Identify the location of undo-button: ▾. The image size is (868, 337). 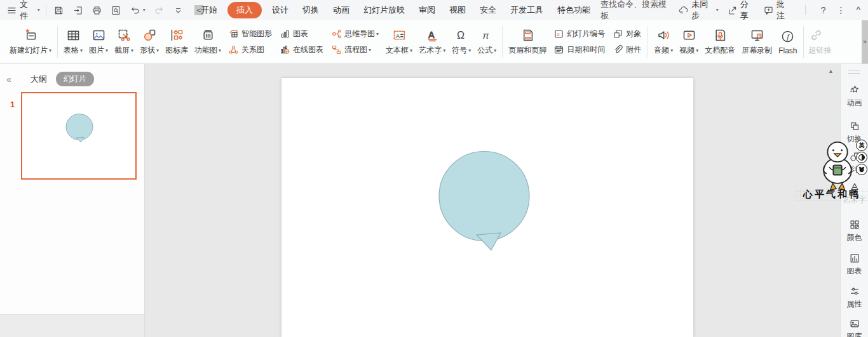
(137, 10).